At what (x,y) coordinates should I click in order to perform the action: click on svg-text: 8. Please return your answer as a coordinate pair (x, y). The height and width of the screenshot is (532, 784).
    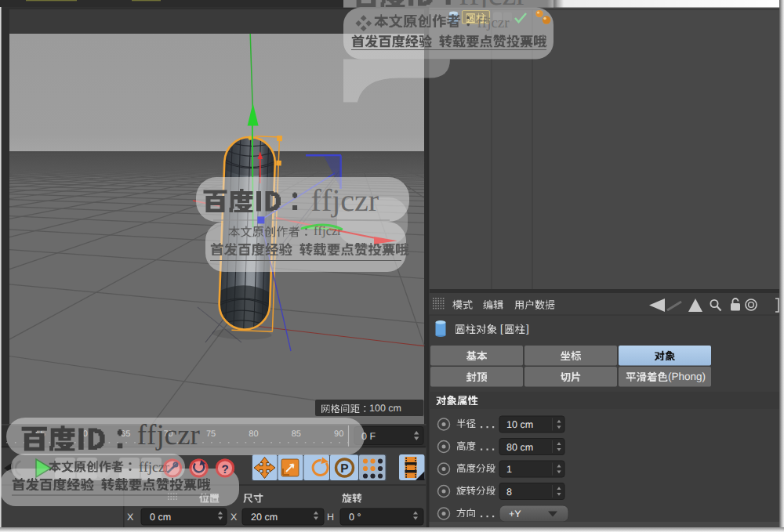
    Looking at the image, I should click on (510, 492).